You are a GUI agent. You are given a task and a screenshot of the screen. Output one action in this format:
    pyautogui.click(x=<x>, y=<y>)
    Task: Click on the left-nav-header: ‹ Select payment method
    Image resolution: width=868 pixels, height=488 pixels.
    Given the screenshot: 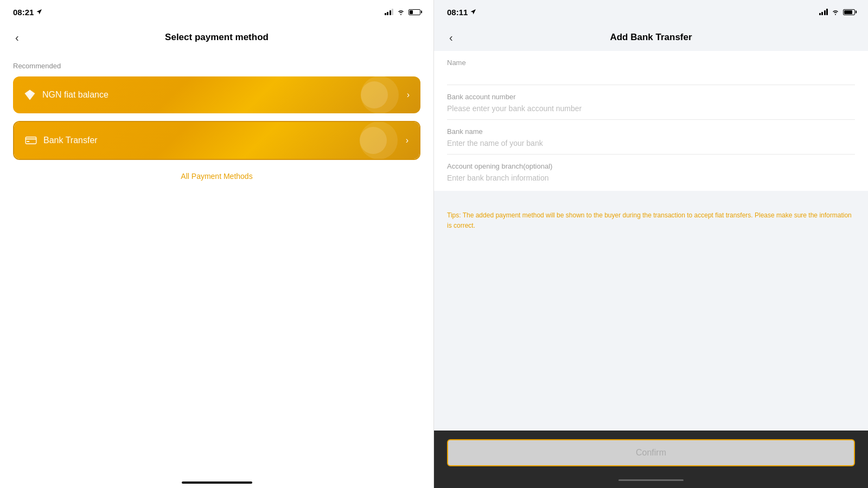 What is the action you would take?
    pyautogui.click(x=217, y=37)
    